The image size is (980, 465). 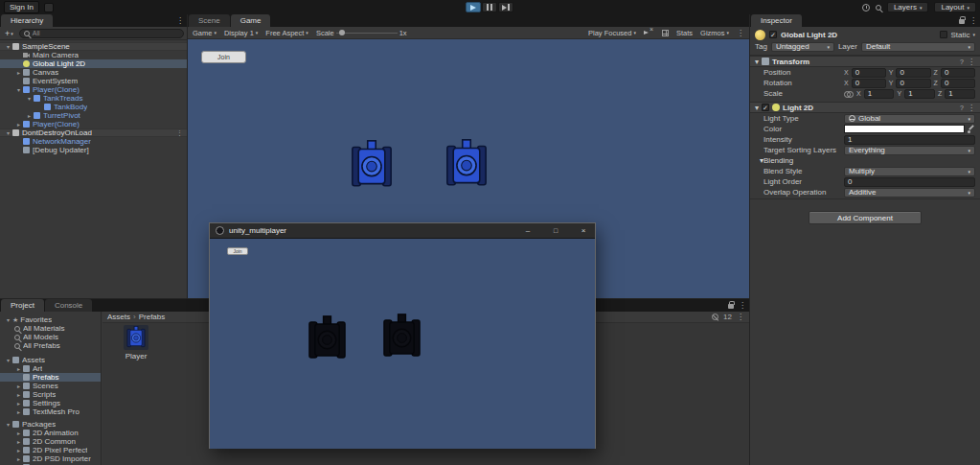 I want to click on play-focused-dropdown: Play Focused, so click(x=612, y=33).